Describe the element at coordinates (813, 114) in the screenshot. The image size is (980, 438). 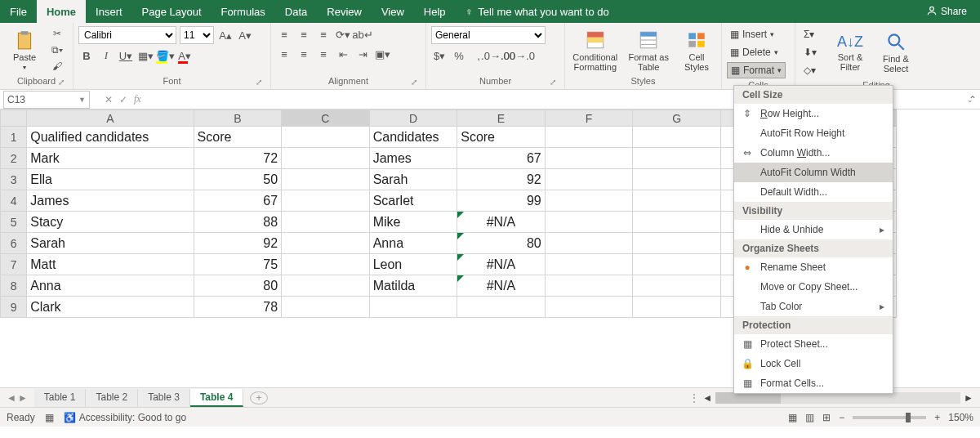
I see `menu-row-height: ⇕Row Height...` at that location.